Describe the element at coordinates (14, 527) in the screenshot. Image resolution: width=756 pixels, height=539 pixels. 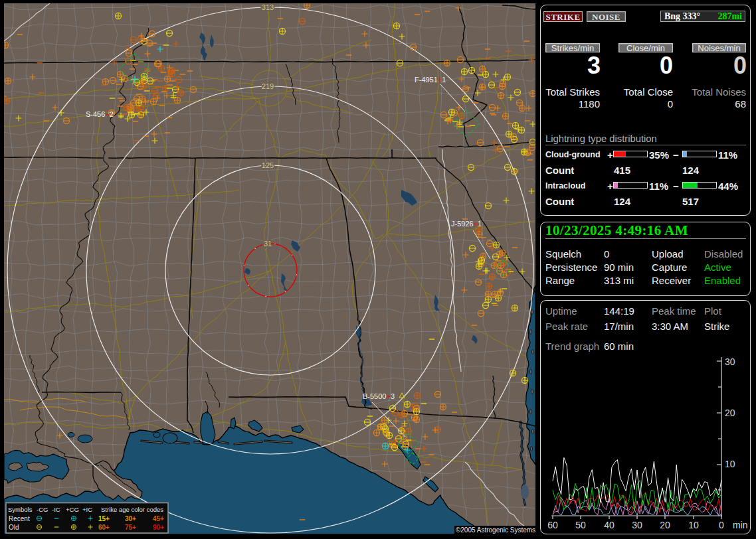
I see `svg-text: Old` at that location.